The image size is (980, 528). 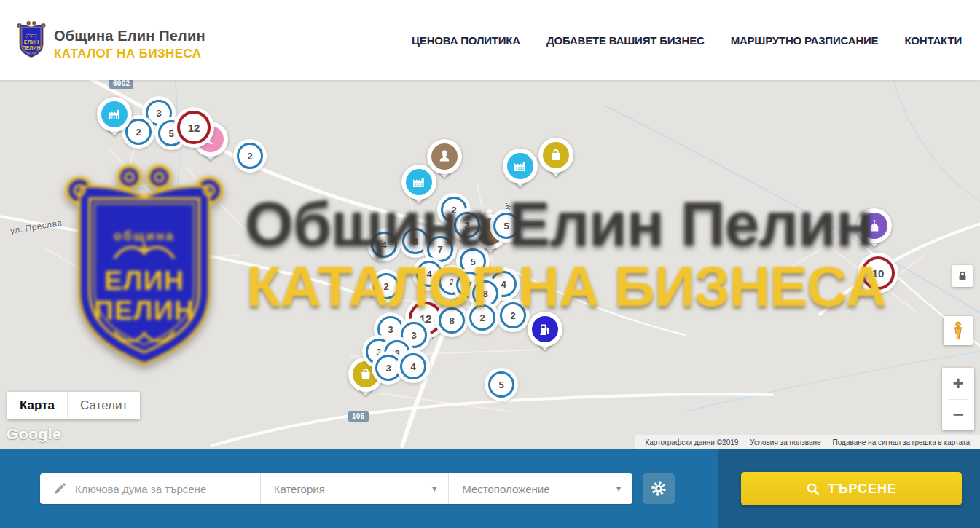 What do you see at coordinates (194, 127) in the screenshot?
I see `cluster-marker: 12` at bounding box center [194, 127].